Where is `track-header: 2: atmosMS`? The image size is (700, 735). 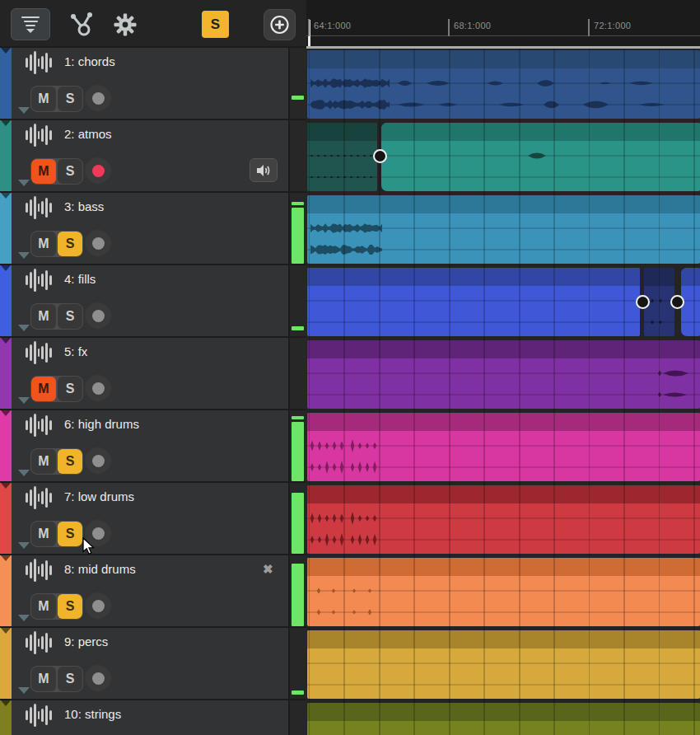 track-header: 2: atmosMS is located at coordinates (144, 156).